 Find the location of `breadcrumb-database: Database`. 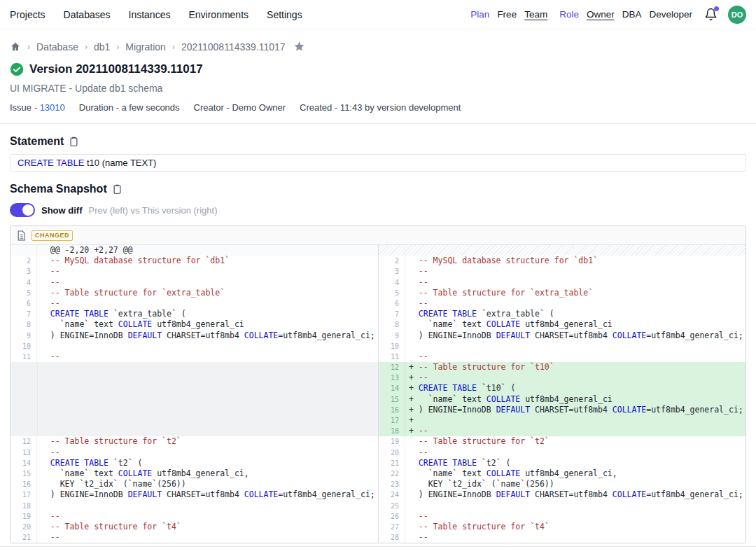

breadcrumb-database: Database is located at coordinates (57, 47).